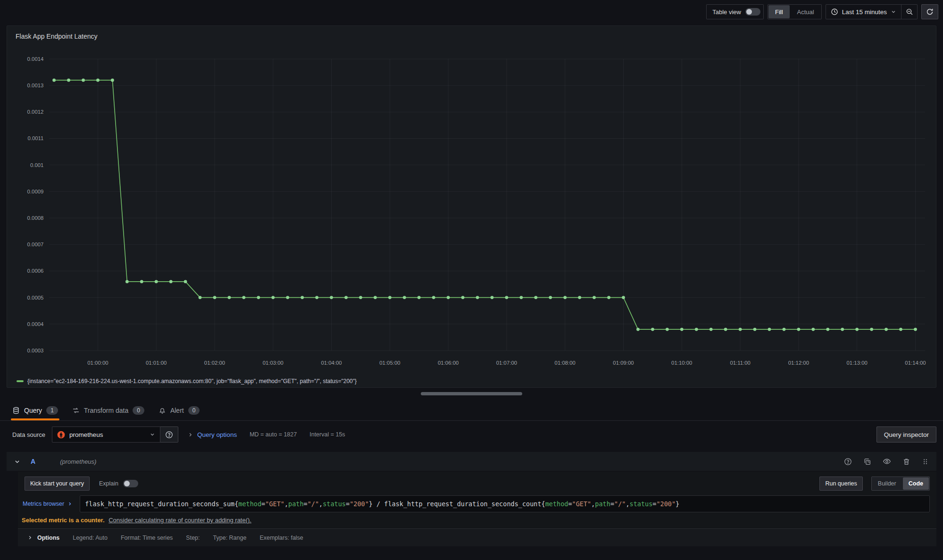 The width and height of the screenshot is (943, 560). I want to click on code-button: Code, so click(916, 484).